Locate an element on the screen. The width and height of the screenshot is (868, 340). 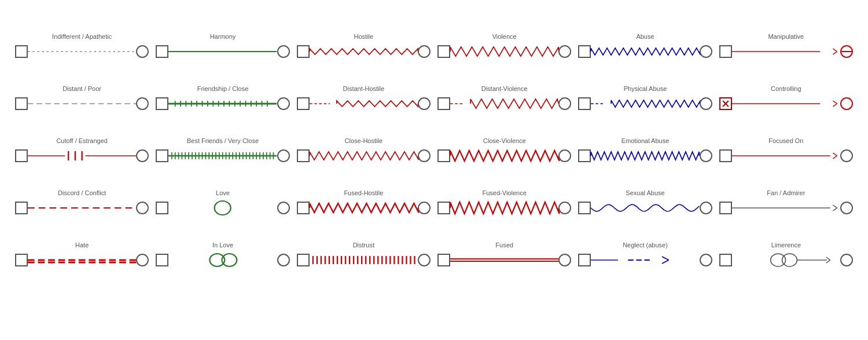
legend-cell: Fused-Hostile is located at coordinates (363, 203).